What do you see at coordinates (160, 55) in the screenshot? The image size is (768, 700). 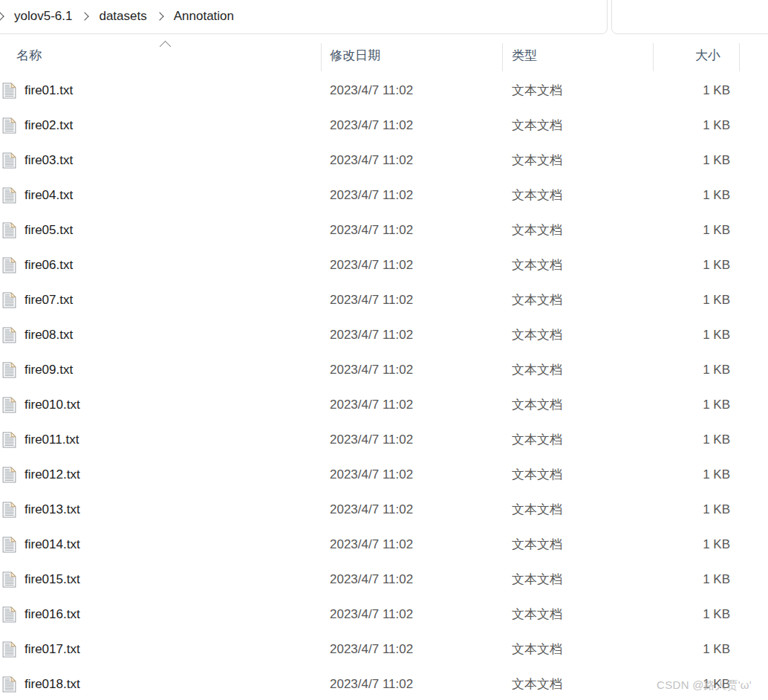 I see `column-header-name: 名称` at bounding box center [160, 55].